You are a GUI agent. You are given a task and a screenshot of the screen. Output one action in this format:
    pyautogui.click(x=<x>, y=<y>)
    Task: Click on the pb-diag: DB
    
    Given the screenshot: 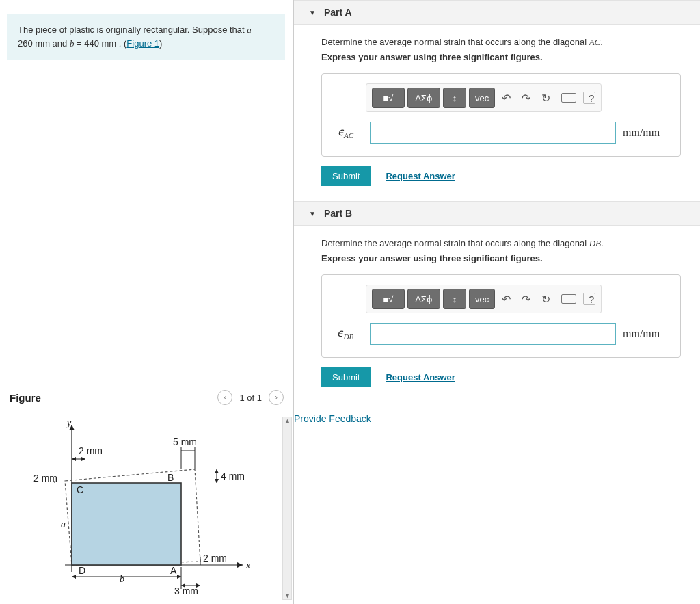 What is the action you would take?
    pyautogui.click(x=595, y=244)
    